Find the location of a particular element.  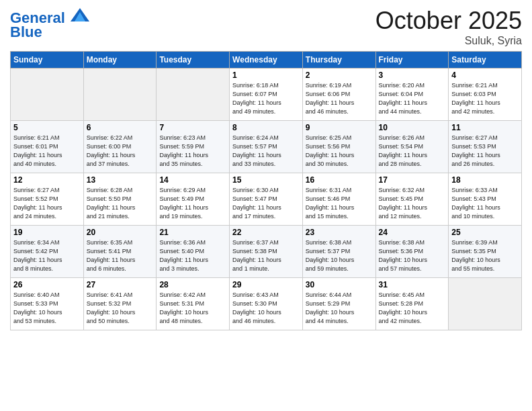

cell-content: Sunrise: 6:32 AM Sunset: 5:45 PM Dayligh… is located at coordinates (412, 203).